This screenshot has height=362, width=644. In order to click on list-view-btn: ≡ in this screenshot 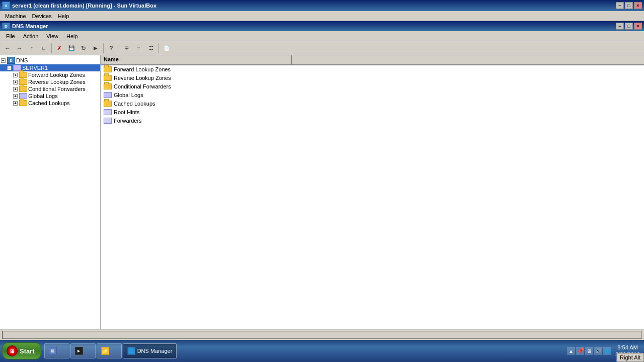, I will do `click(139, 48)`.